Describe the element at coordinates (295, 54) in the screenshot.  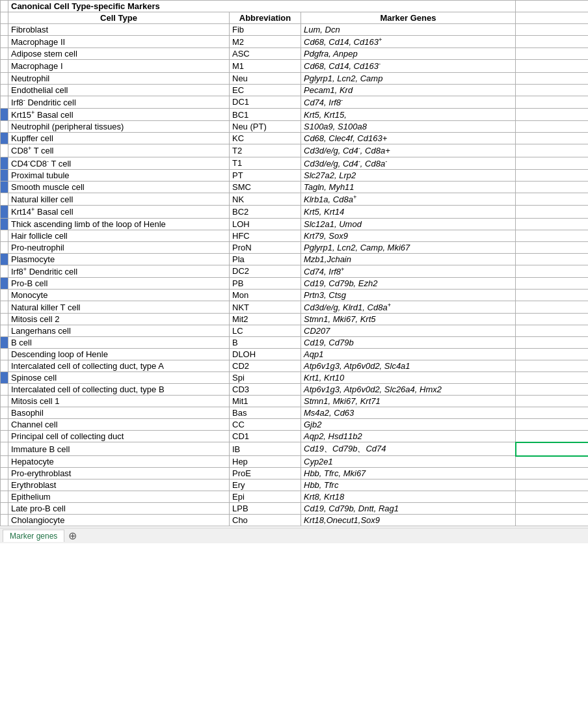
I see `table-row: Adipose stem cellASCPdgfra, Anpep` at that location.